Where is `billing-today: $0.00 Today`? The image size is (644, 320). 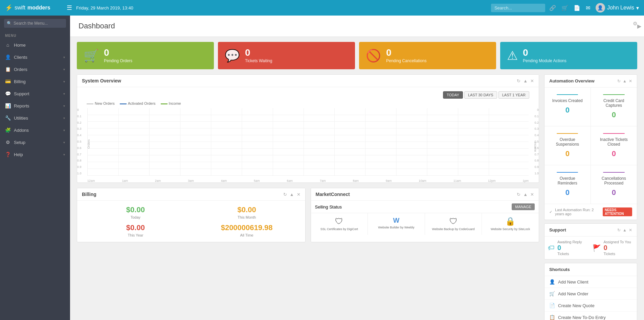
billing-today: $0.00 Today is located at coordinates (135, 212).